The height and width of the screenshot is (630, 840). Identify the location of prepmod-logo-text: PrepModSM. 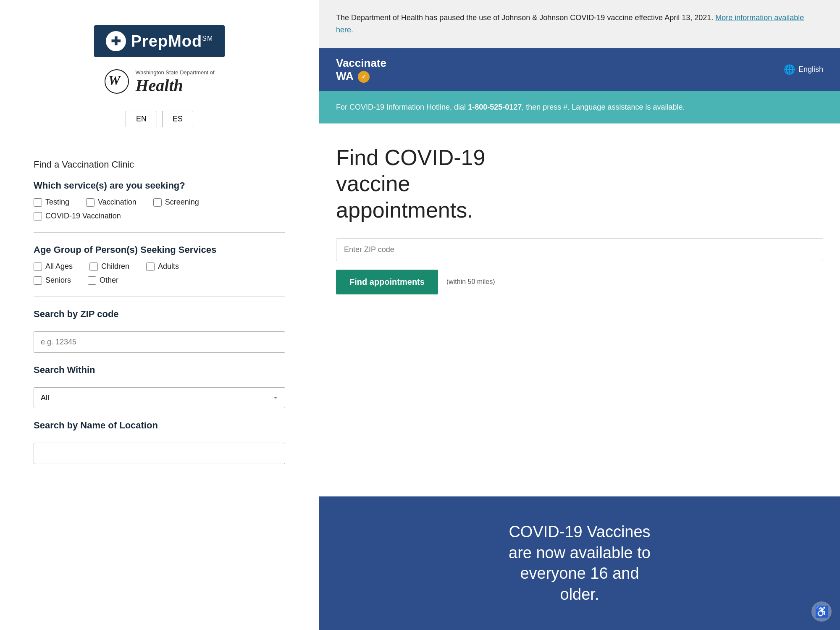
(172, 41).